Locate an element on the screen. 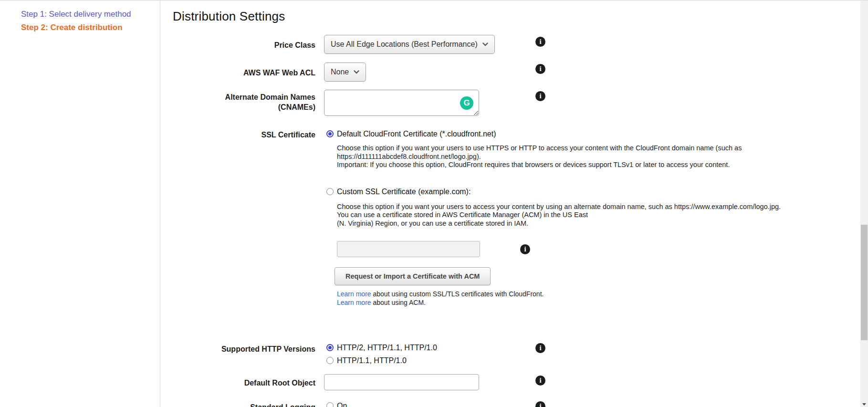  http11-option: HTTP/1.1, HTTP/1.0 is located at coordinates (381, 361).